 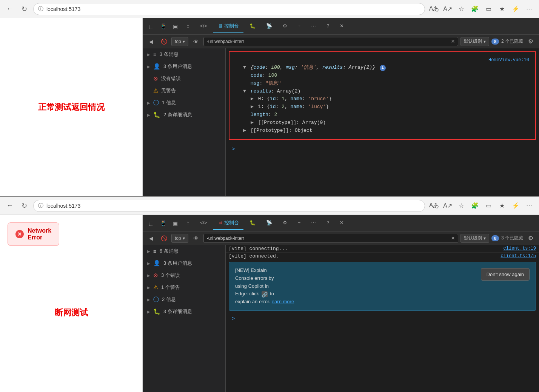 What do you see at coordinates (475, 42) in the screenshot?
I see `level-filter: 默认级别 ▾` at bounding box center [475, 42].